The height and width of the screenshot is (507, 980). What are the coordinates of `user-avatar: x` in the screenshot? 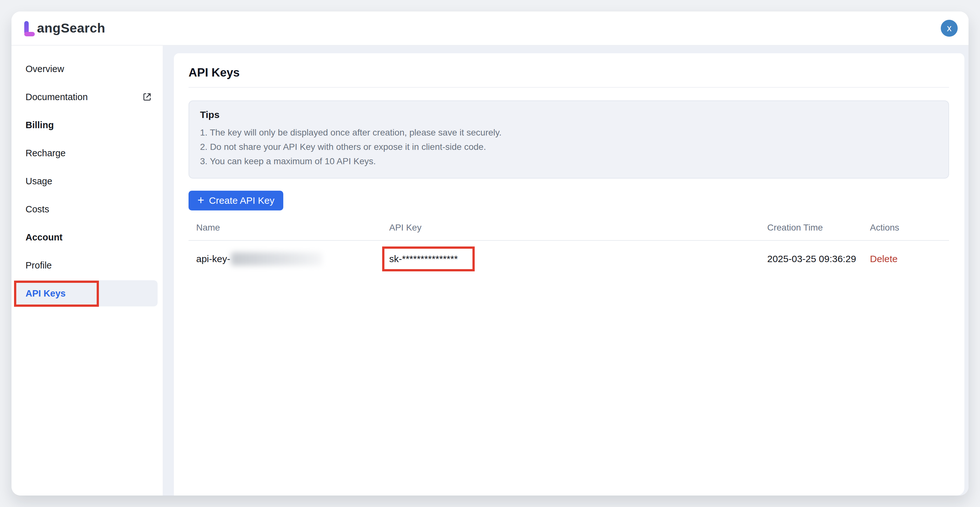 It's located at (949, 28).